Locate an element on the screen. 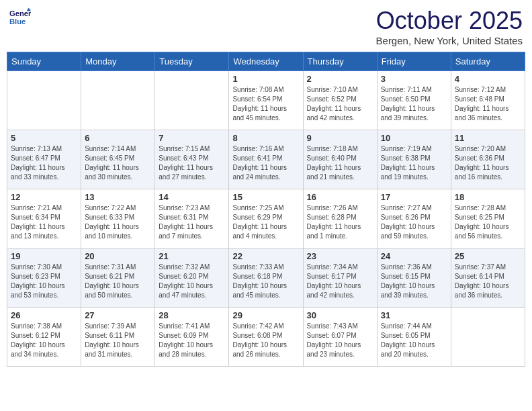 This screenshot has width=532, height=411. day-number: 14 is located at coordinates (192, 197).